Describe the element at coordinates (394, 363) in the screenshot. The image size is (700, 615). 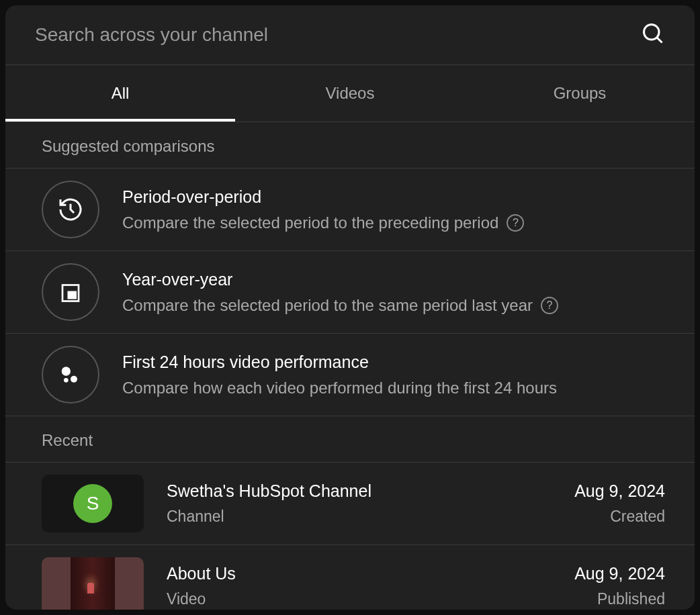
I see `suggestion-title: First 24 hours video performance` at that location.